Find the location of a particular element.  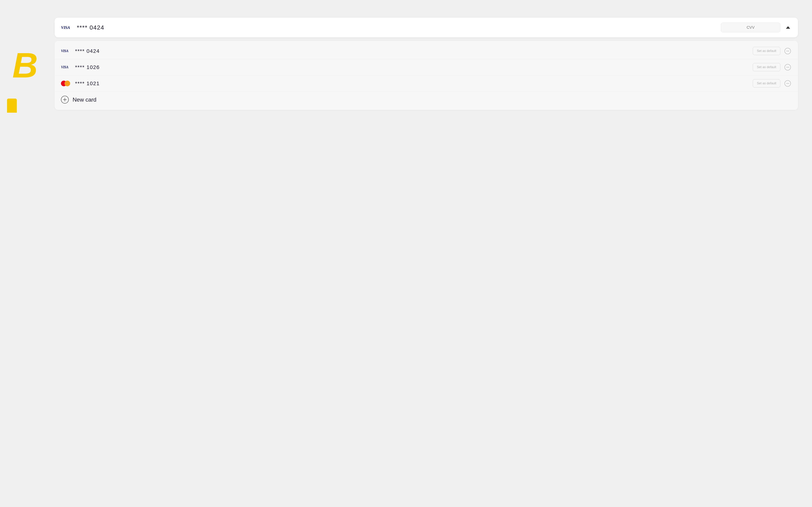

visa-logo-1: VISA is located at coordinates (66, 51).